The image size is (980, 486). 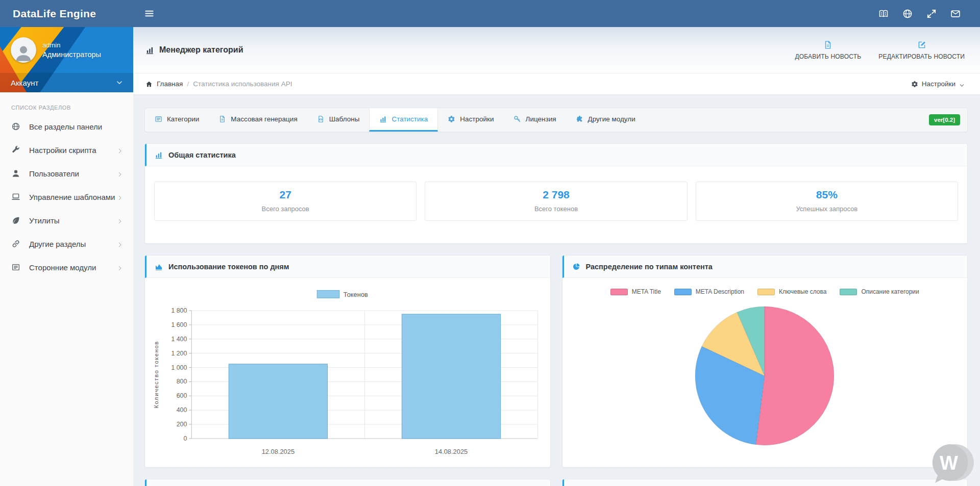 What do you see at coordinates (156, 374) in the screenshot?
I see `svg-text: Количество токенов` at bounding box center [156, 374].